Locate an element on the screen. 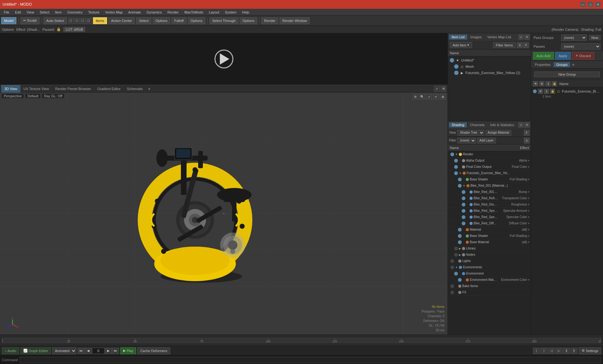 The height and width of the screenshot is (364, 603). shader-row: ▶Nodes is located at coordinates (489, 255).